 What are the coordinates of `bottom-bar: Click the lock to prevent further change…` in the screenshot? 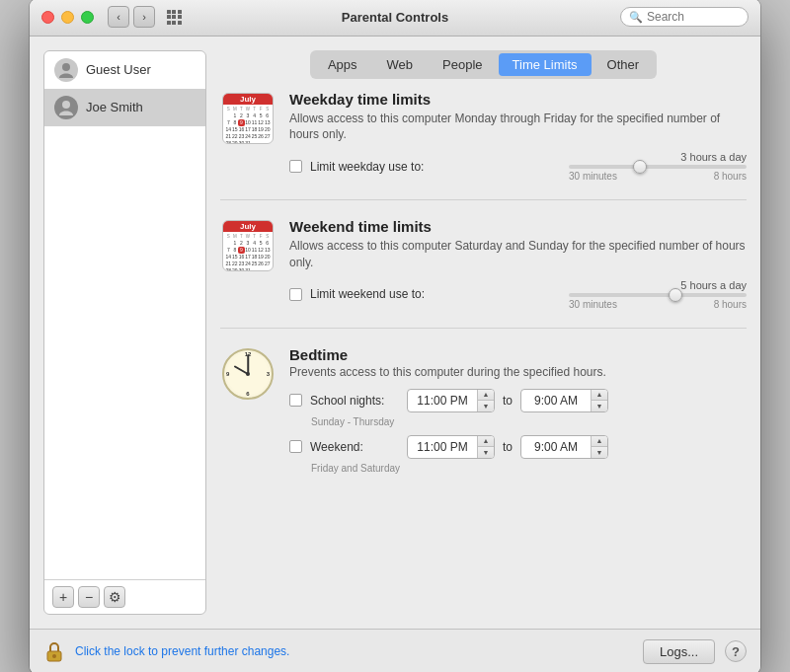 It's located at (395, 651).